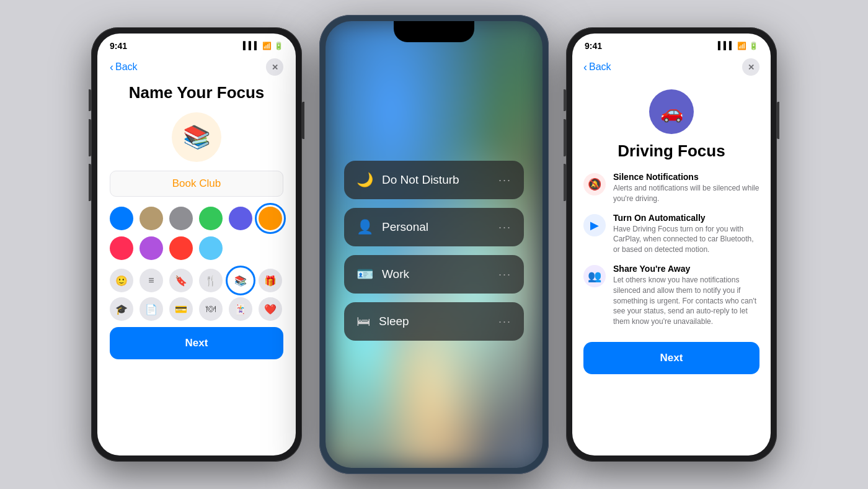  Describe the element at coordinates (270, 309) in the screenshot. I see `icon-health: ❤️` at that location.